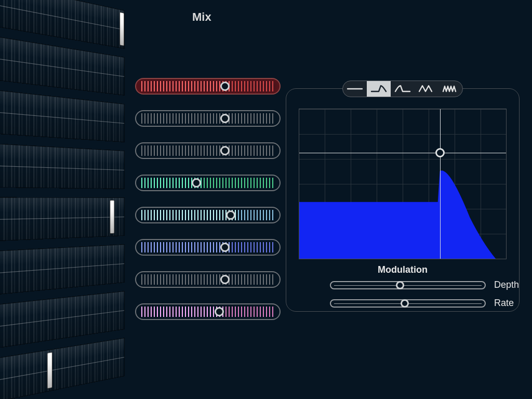  Describe the element at coordinates (450, 89) in the screenshot. I see `curve-option-wave4` at that location.